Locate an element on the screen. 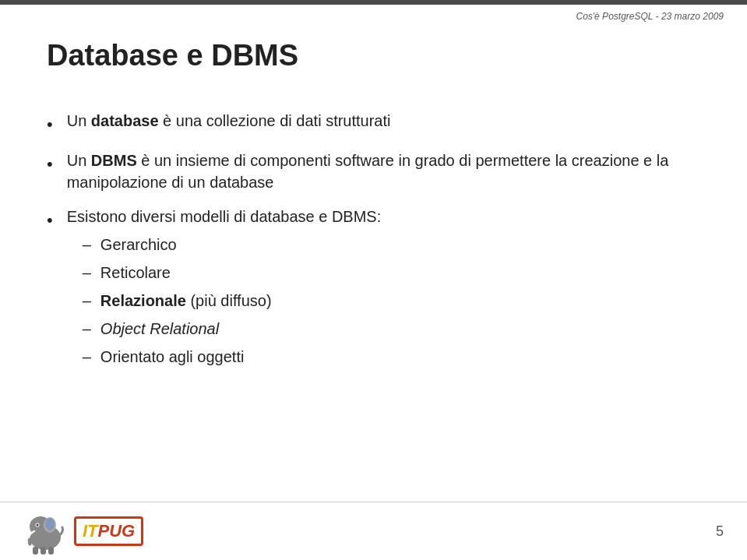 The width and height of the screenshot is (747, 560). top-right-label: Cos'è PostgreSQL - 23 marzo 2009 is located at coordinates (650, 16).